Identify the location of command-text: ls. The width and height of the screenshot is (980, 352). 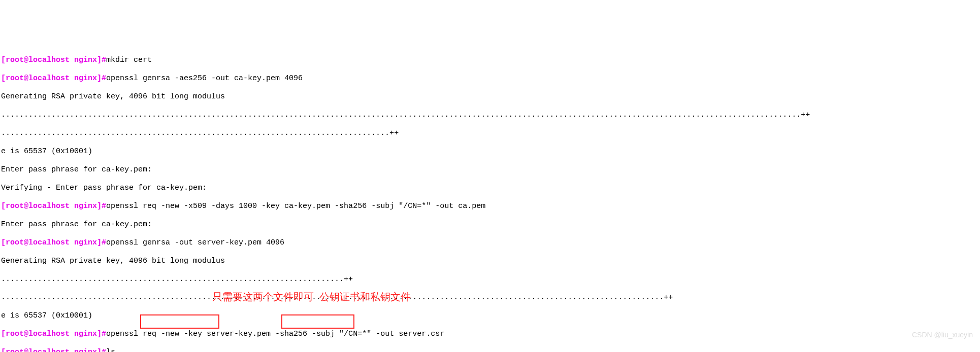
(111, 350).